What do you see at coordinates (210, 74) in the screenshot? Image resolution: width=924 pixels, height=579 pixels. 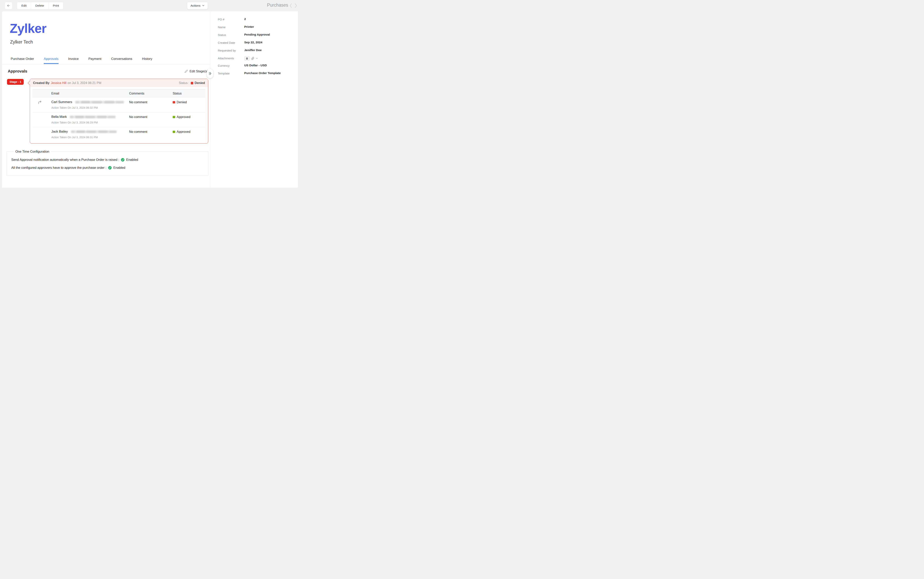 I see `panel-toggle-chevron-icon` at bounding box center [210, 74].